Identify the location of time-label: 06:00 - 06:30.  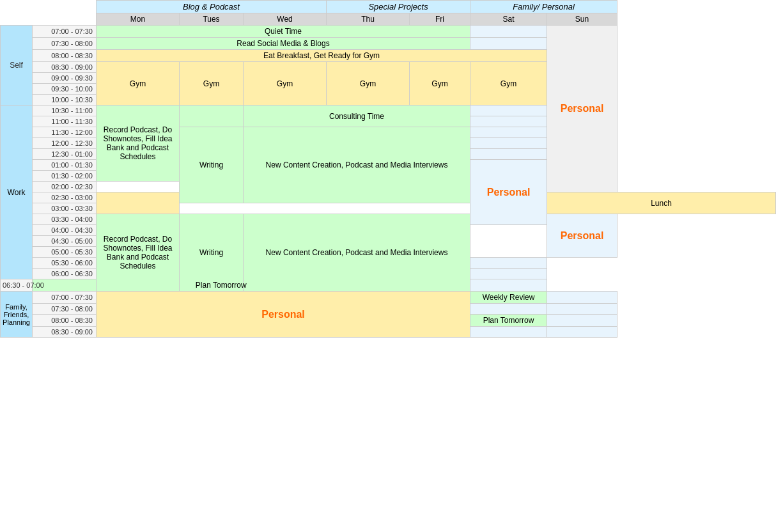
(65, 274).